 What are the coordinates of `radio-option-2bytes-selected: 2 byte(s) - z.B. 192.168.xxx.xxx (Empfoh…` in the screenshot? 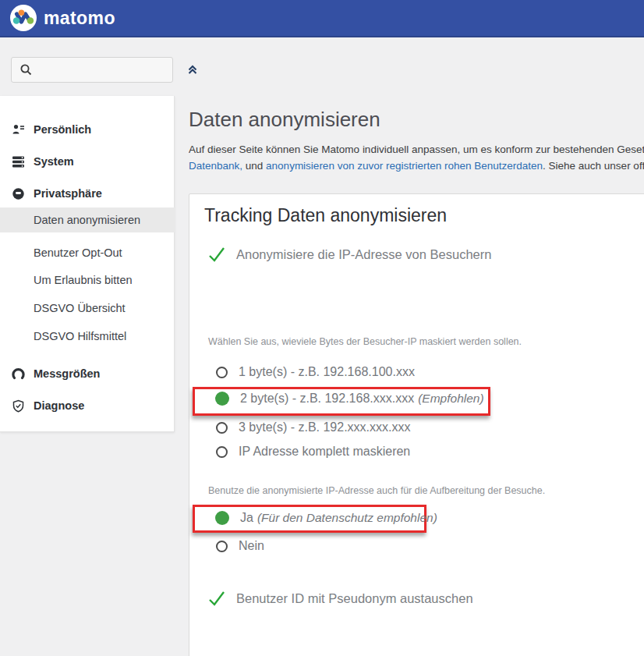 It's located at (349, 399).